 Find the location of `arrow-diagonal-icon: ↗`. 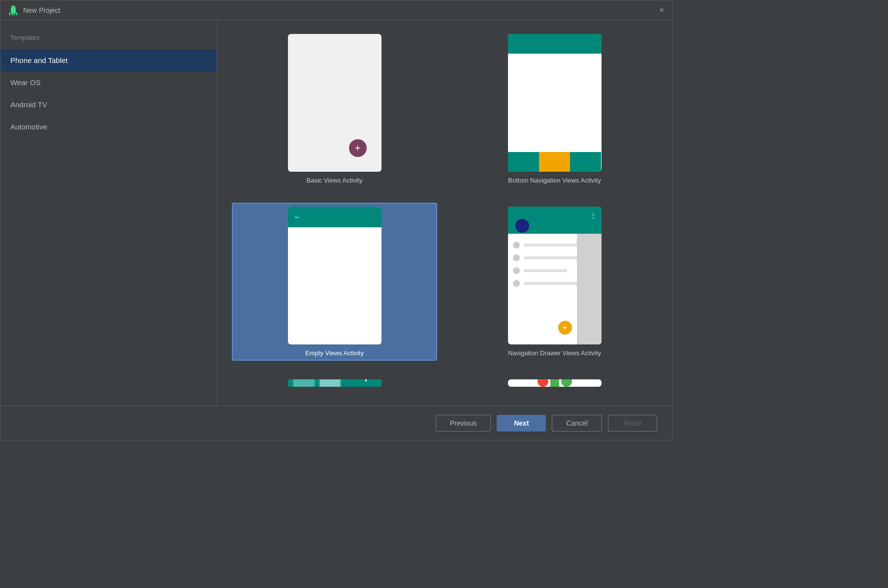

arrow-diagonal-icon: ↗ is located at coordinates (365, 383).